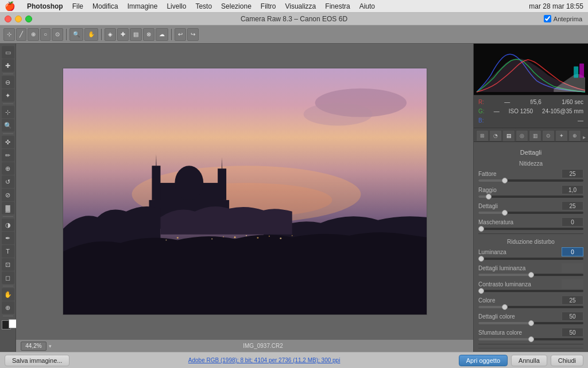 Image resolution: width=588 pixels, height=368 pixels. Describe the element at coordinates (572, 300) in the screenshot. I see `colore-value: 25` at that location.